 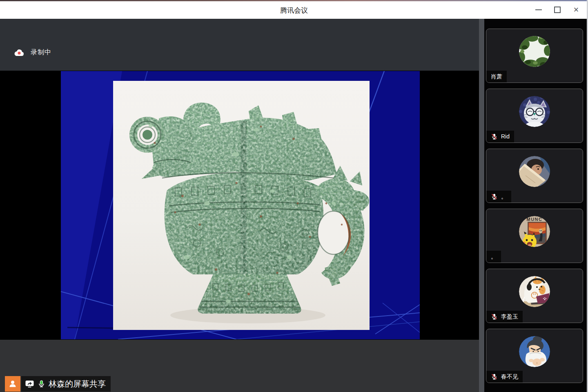 I want to click on presenter-share-banner: 林森的屏幕共享, so click(x=58, y=384).